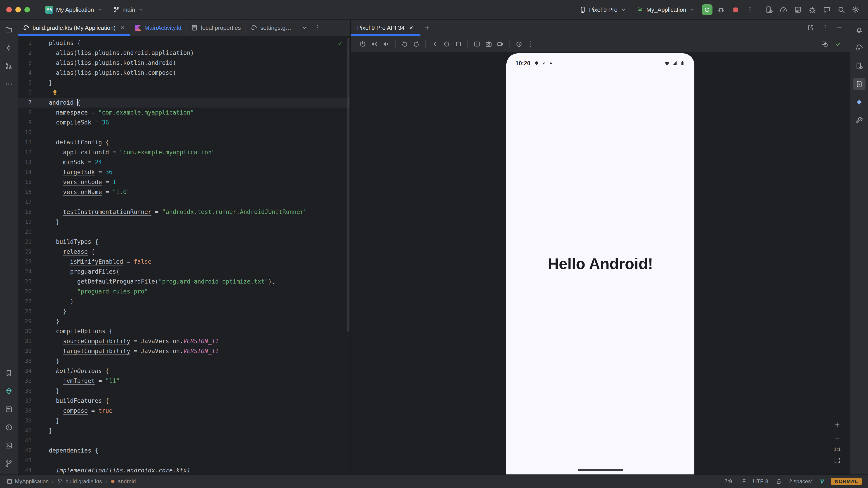  I want to click on editor-scrollbar, so click(348, 185).